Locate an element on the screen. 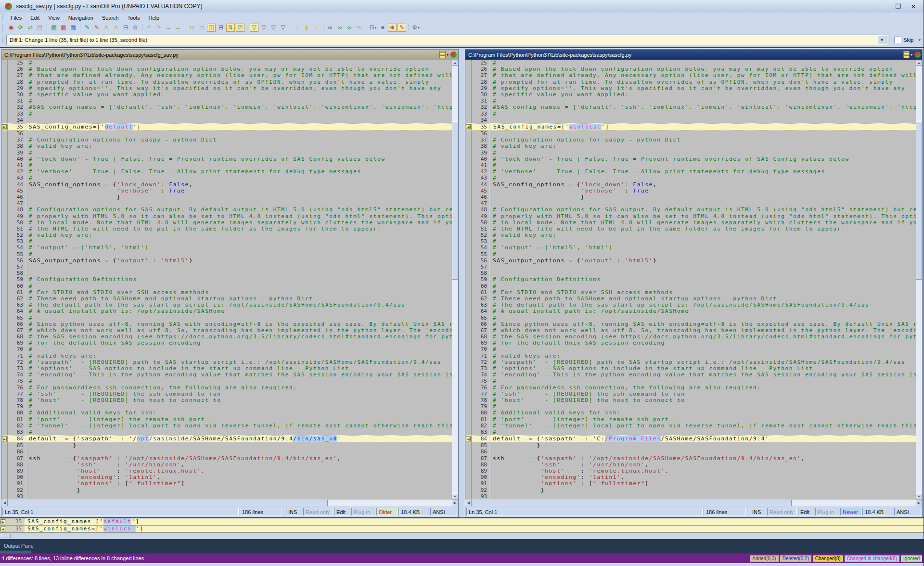 The width and height of the screenshot is (924, 566). preview-diff-row: ▶35SAS_config_names=['default'] is located at coordinates (462, 522).